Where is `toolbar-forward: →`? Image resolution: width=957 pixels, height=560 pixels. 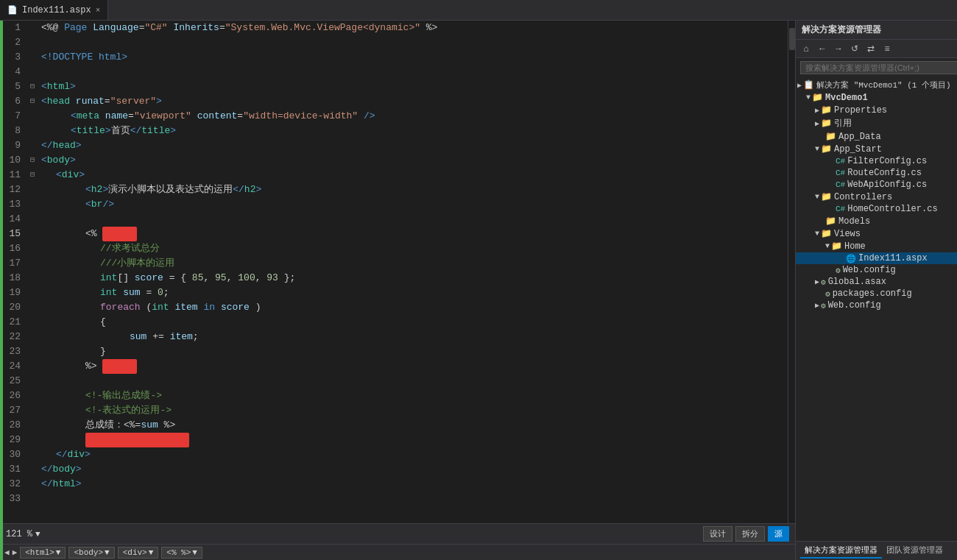
toolbar-forward: → is located at coordinates (838, 49).